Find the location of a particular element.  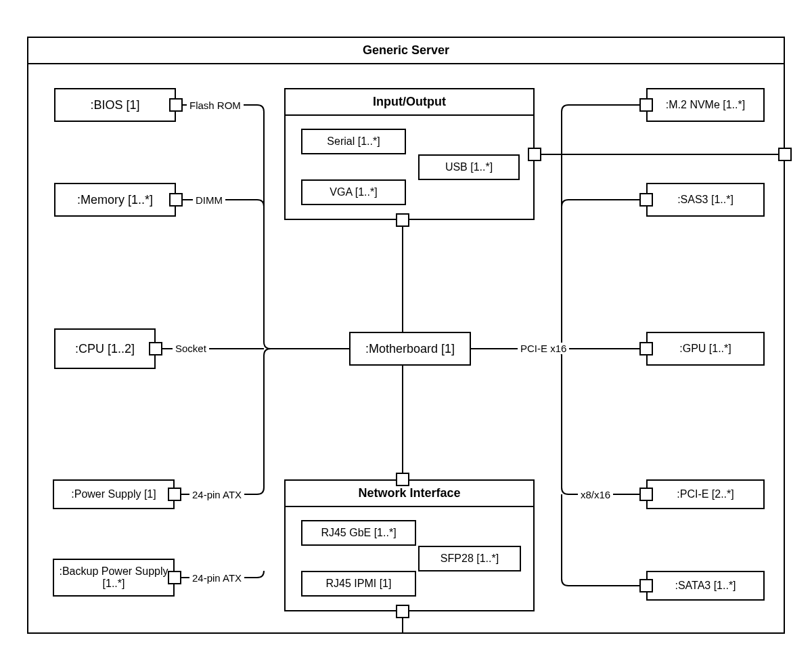

component-bios: :BIOS [1] is located at coordinates (115, 105).